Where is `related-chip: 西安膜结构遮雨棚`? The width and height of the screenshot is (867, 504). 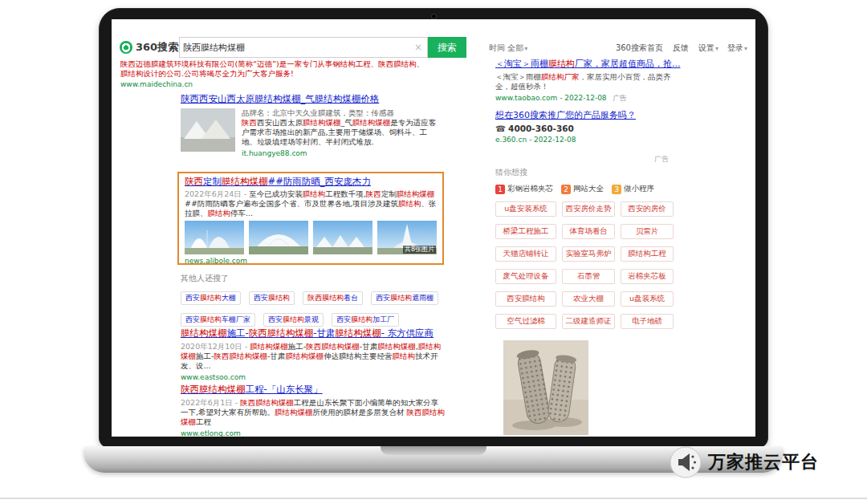
related-chip: 西安膜结构遮雨棚 is located at coordinates (405, 299).